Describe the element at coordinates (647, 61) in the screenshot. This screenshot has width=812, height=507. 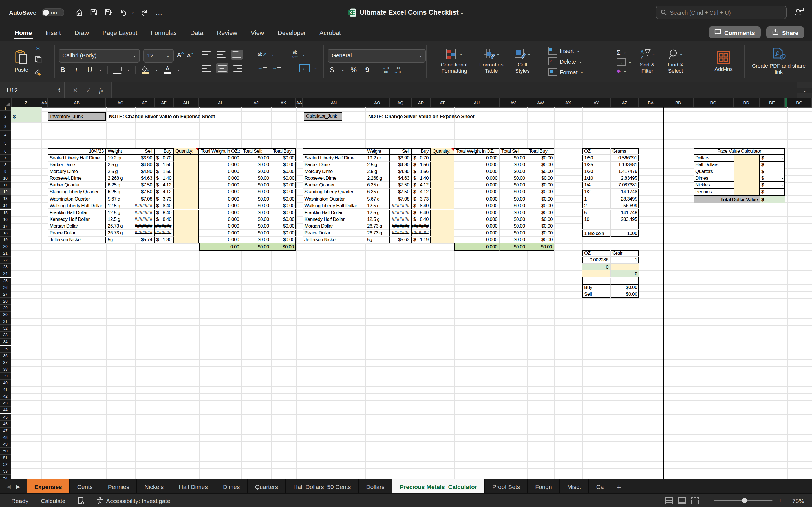
I see `sort-filter-button: AZ ⌄ Sort & Filter` at that location.